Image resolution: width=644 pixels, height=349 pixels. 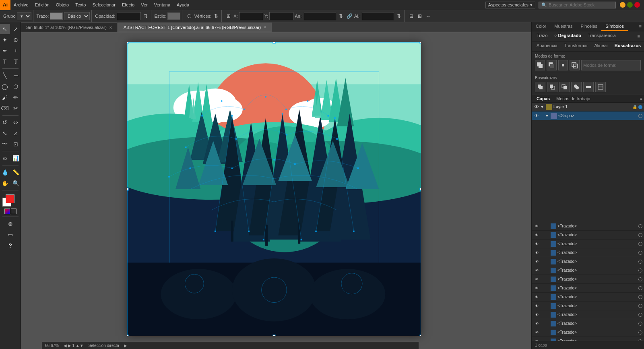 I want to click on hand-tool: ✋, so click(x=5, y=183).